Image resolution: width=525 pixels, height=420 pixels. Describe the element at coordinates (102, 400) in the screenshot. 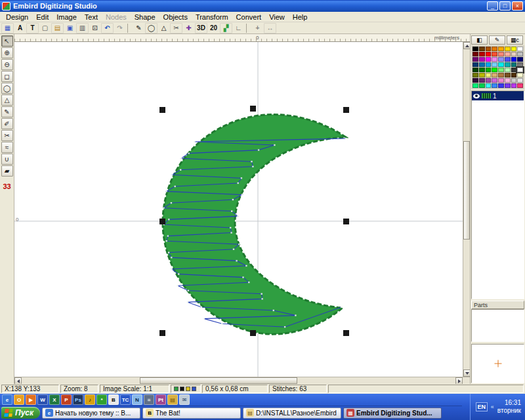

I see `icq-icon: *` at that location.